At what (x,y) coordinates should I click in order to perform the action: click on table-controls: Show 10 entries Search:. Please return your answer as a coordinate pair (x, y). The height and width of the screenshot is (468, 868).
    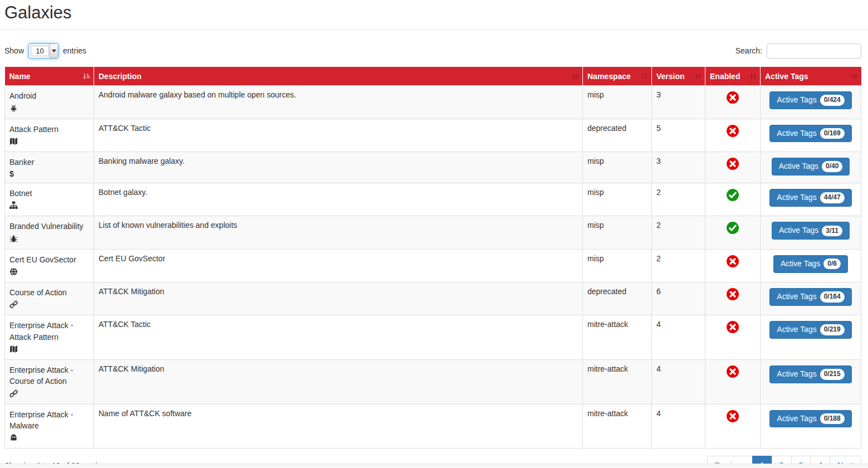
    Looking at the image, I should click on (433, 51).